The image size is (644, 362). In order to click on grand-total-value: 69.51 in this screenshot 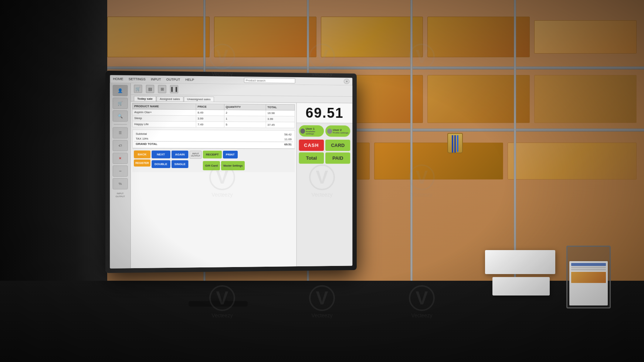, I will do `click(288, 144)`.